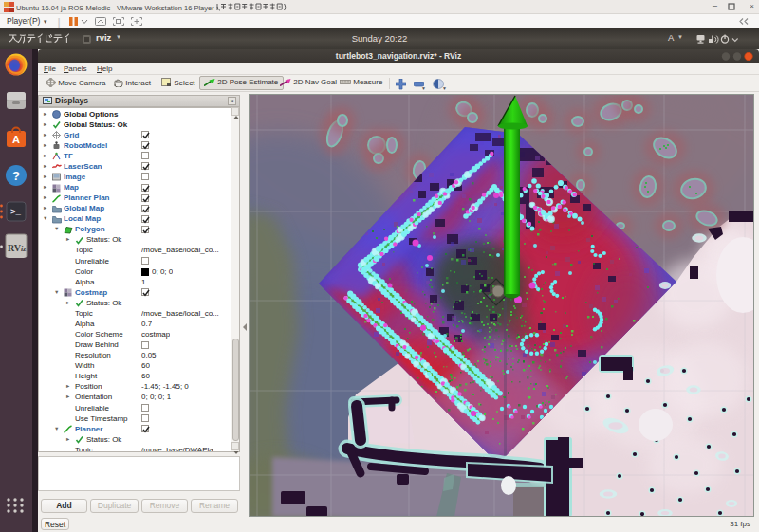 The height and width of the screenshot is (532, 759). What do you see at coordinates (17, 248) in the screenshot?
I see `svg-text: RViz` at bounding box center [17, 248].